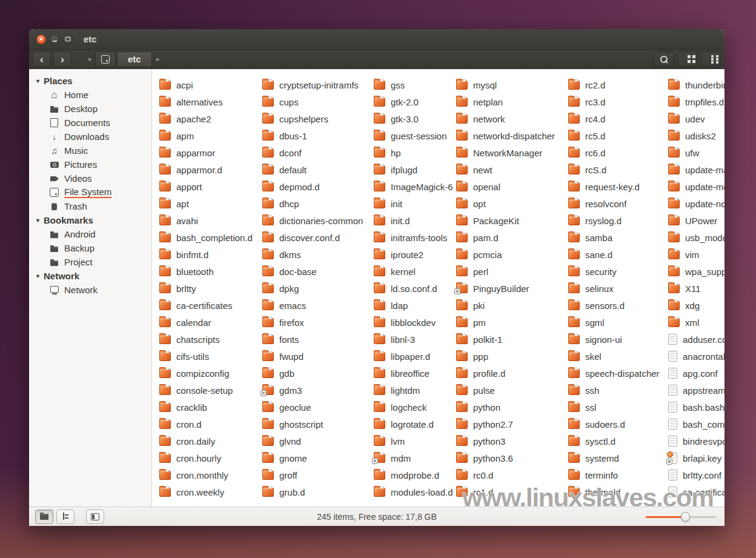 Image resolution: width=756 pixels, height=558 pixels. Describe the element at coordinates (90, 150) in the screenshot. I see `sidebar-item-music: ♫Music` at that location.